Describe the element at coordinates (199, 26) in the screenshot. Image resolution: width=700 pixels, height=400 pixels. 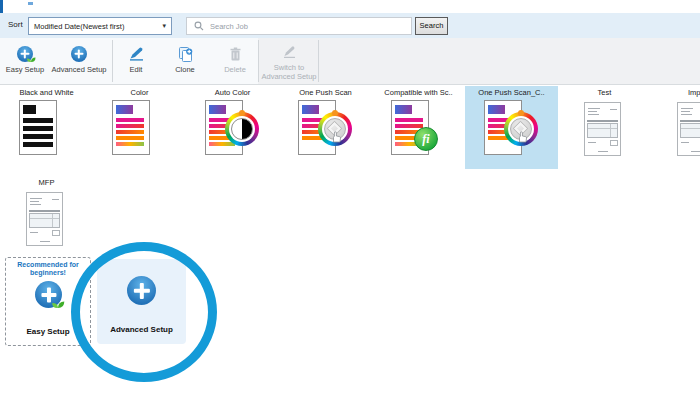
I see `search-icon` at that location.